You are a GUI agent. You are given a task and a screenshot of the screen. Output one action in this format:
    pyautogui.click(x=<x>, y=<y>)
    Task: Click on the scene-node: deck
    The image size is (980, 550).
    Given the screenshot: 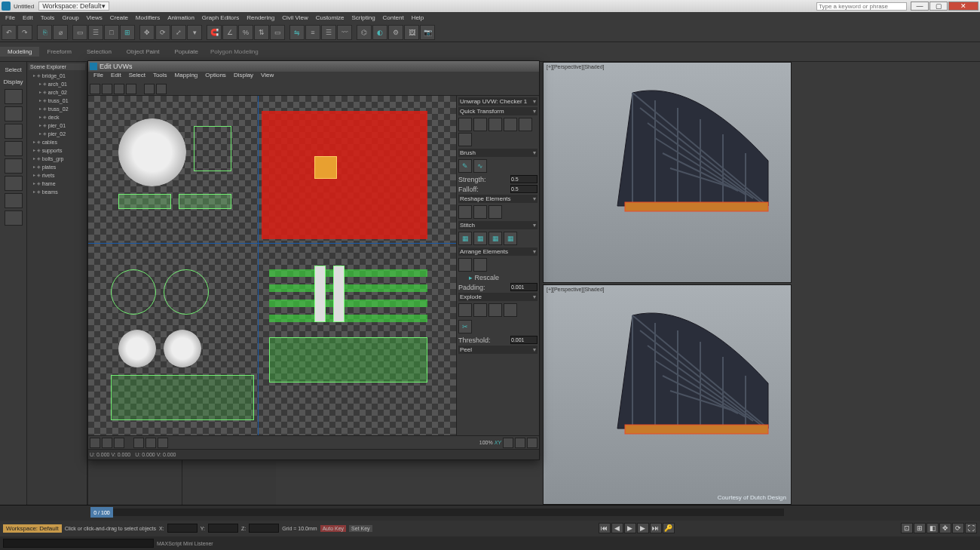 What is the action you would take?
    pyautogui.click(x=57, y=118)
    